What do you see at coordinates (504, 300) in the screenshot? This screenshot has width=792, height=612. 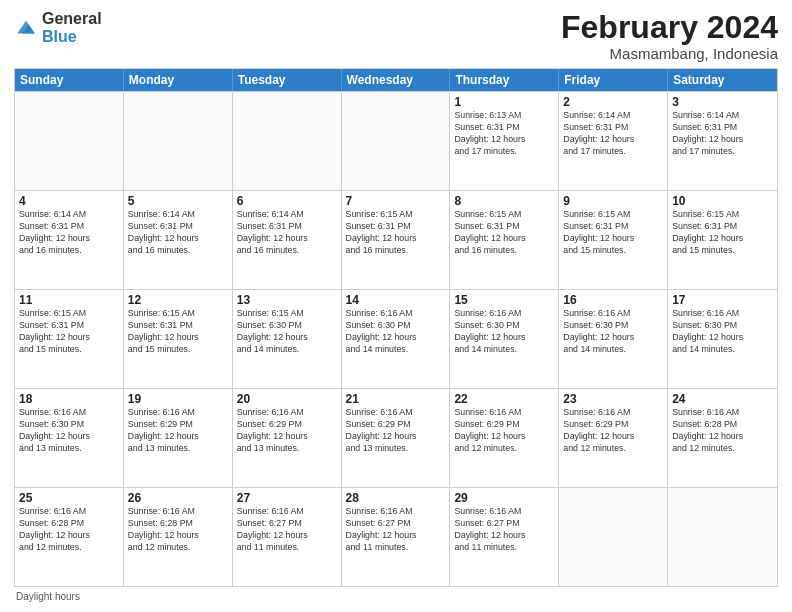 I see `day-number: 15` at bounding box center [504, 300].